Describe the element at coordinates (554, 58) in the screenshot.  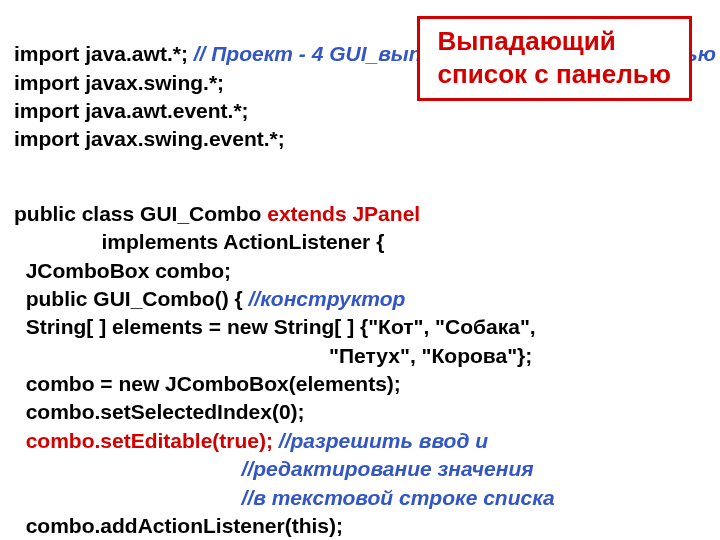
I see `callout-box: Выпадающий список с панелью` at that location.